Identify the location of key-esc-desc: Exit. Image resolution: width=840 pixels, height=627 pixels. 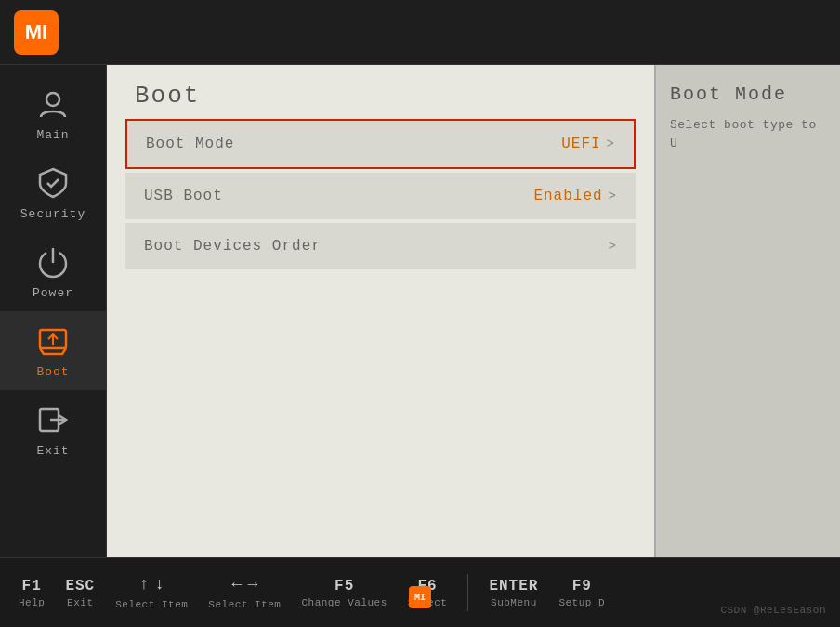
(80, 603).